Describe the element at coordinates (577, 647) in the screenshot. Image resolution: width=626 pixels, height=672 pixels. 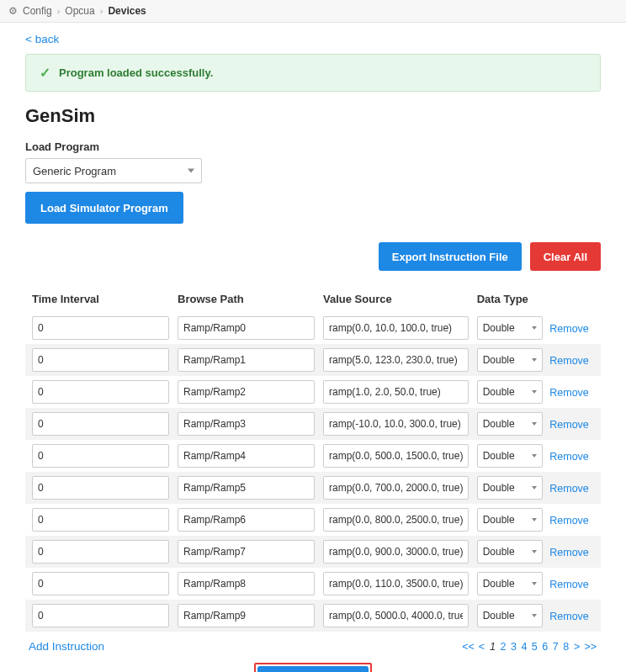
I see `pager-next: >` at that location.